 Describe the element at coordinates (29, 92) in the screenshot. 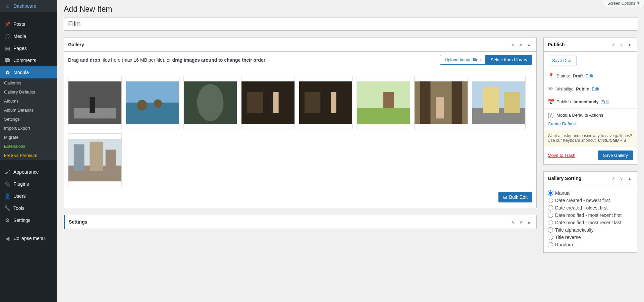

I see `submenu-gallery-defaults: Gallery Defaults` at that location.